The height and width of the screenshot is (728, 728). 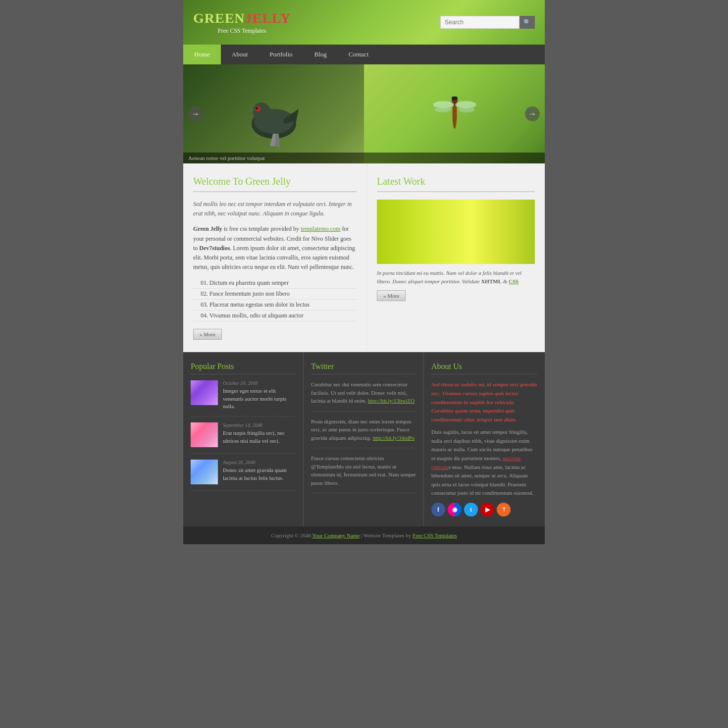 What do you see at coordinates (245, 294) in the screenshot?
I see `list-item-text: 02. Fusce fermentum justo non libero` at bounding box center [245, 294].